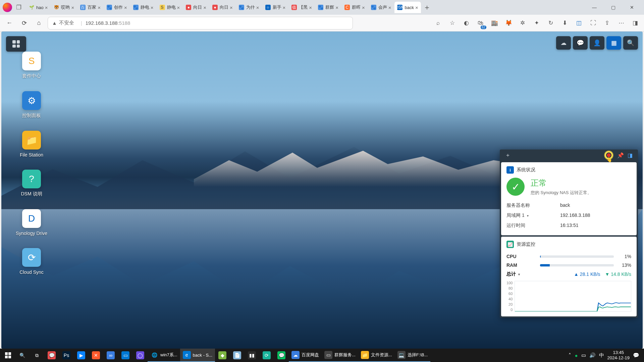  What do you see at coordinates (569, 274) in the screenshot?
I see `network-total: 总计 ▾ ▲ 28.1 KB/s ▼ 14.8 KB/s` at bounding box center [569, 274].